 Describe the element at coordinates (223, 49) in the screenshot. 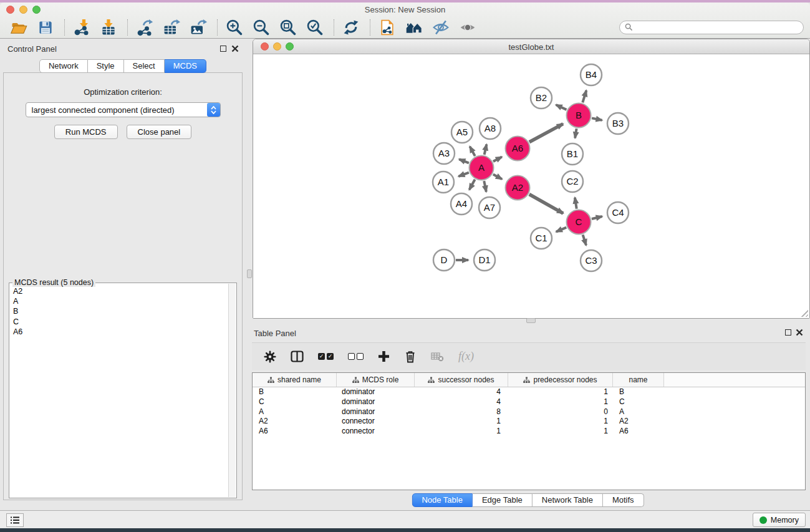

I see `float-panel-icon` at that location.